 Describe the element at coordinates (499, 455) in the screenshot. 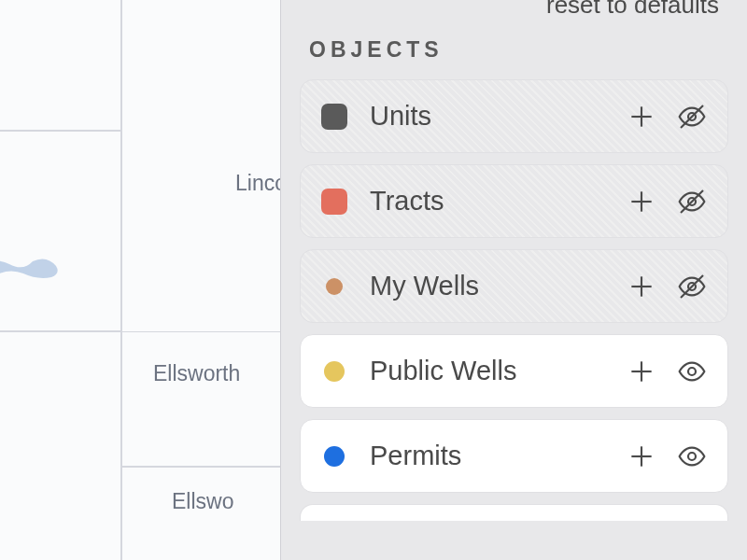

I see `layer-label: Permits` at that location.